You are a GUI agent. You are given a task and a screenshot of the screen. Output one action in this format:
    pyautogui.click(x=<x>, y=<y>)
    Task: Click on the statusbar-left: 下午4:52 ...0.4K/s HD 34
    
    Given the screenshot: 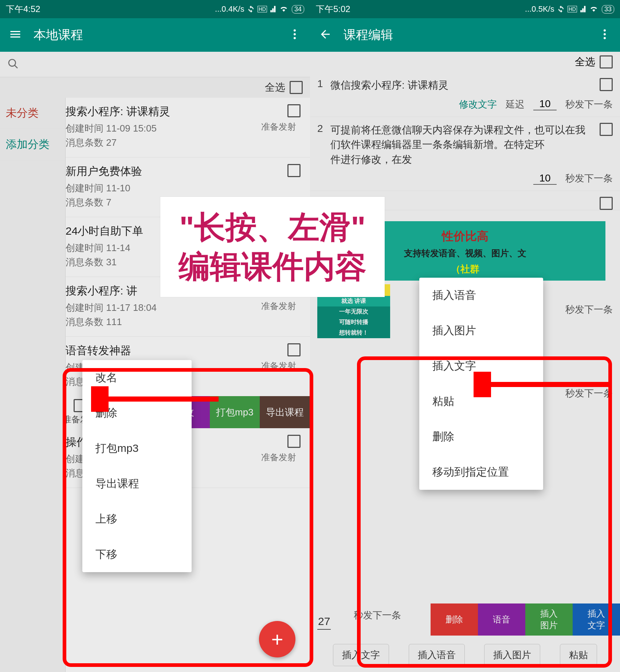 What is the action you would take?
    pyautogui.click(x=155, y=9)
    